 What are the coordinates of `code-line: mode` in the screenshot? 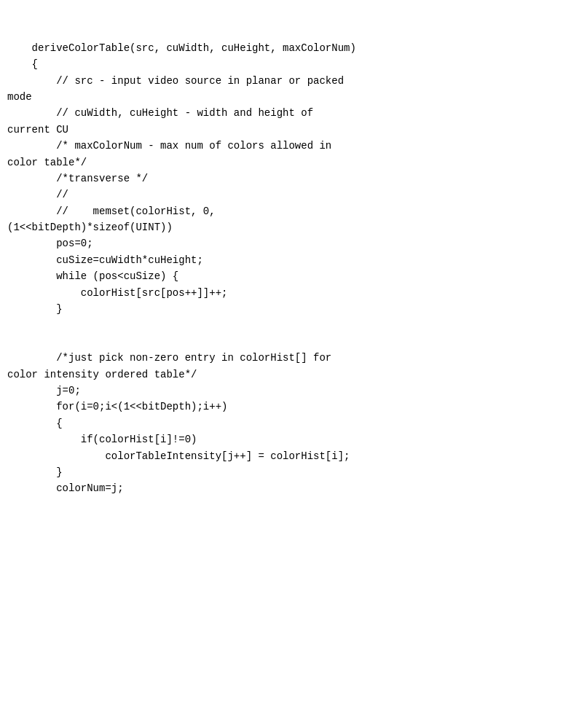 It's located at (281, 97).